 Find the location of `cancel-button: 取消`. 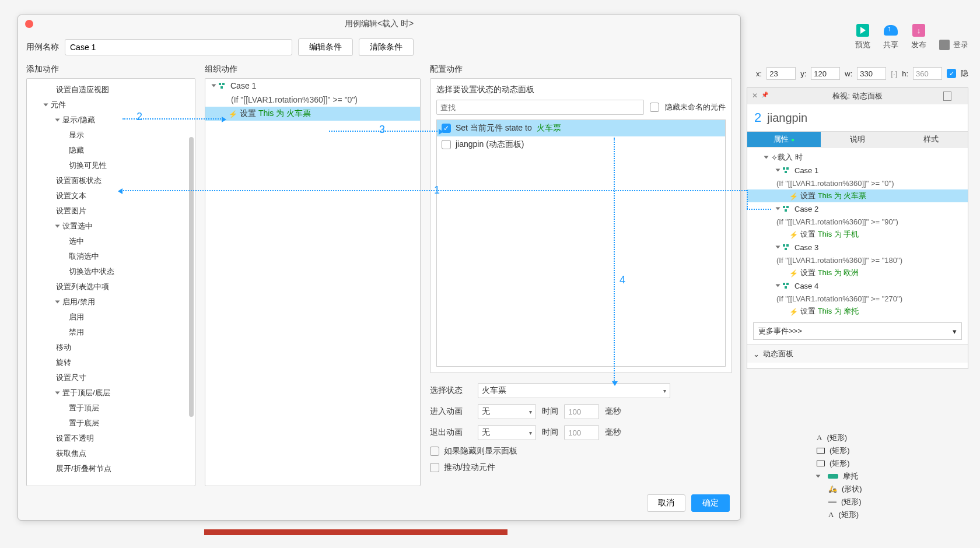

cancel-button: 取消 is located at coordinates (666, 503).